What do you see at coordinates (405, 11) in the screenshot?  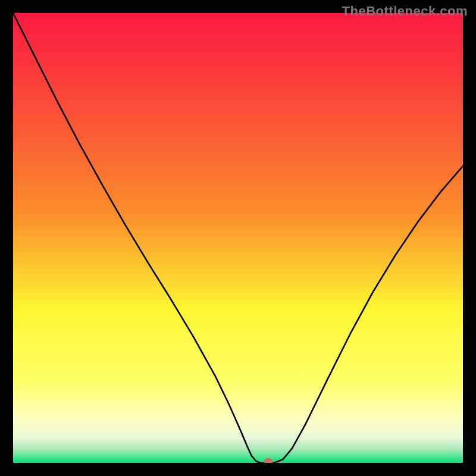 I see `watermark-text: TheBottleneck.com` at bounding box center [405, 11].